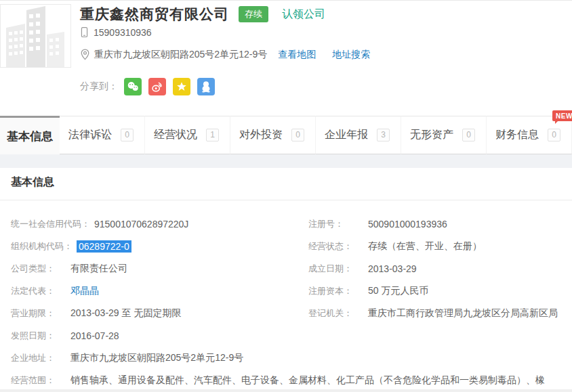 Image resolution: width=572 pixels, height=392 pixels. What do you see at coordinates (35, 36) in the screenshot?
I see `buildings-placeholder-icon` at bounding box center [35, 36].